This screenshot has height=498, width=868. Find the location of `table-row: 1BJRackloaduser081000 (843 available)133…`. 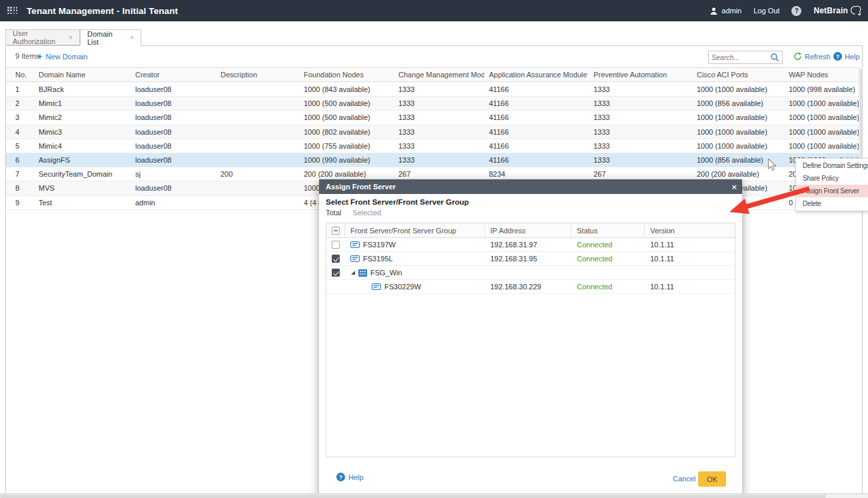

table-row: 1BJRackloaduser081000 (843 available)133… is located at coordinates (434, 89).